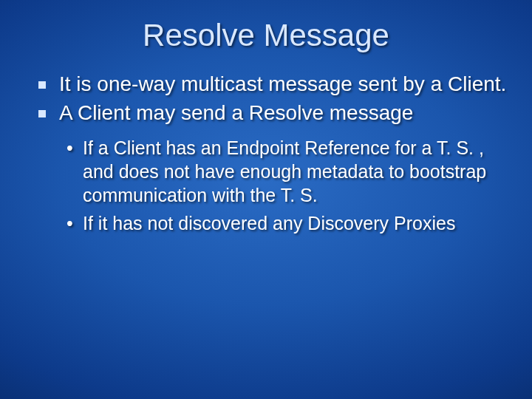 This screenshot has width=532, height=399. I want to click on main-bullet-list: It is one-way multicast message sent by …, so click(273, 98).